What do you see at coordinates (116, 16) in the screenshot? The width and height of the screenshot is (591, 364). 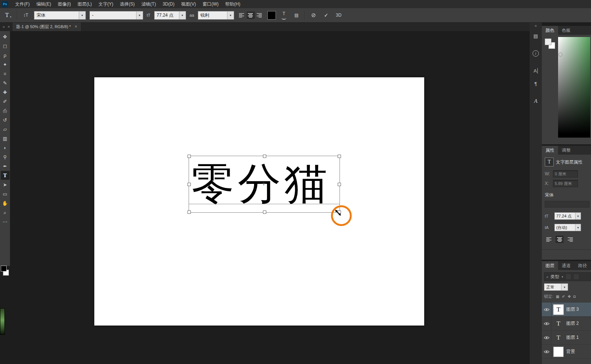 I see `font-style-select: - ▼` at bounding box center [116, 16].